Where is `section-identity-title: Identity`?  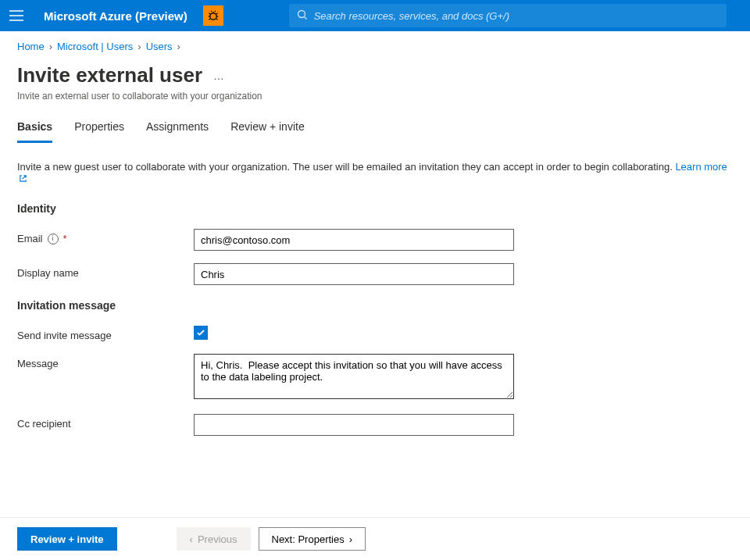 section-identity-title: Identity is located at coordinates (375, 209).